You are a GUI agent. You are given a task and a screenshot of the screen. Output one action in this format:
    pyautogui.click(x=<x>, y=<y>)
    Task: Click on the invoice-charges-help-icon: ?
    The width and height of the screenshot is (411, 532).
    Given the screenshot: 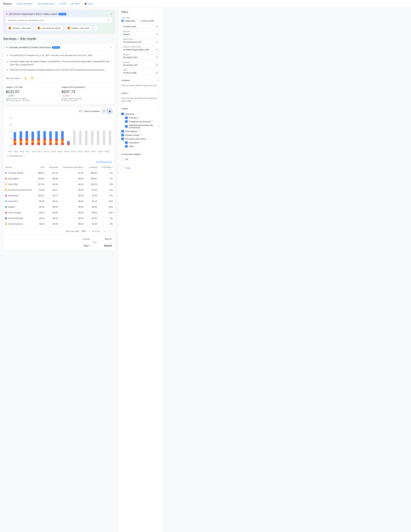 What is the action you would take?
    pyautogui.click(x=142, y=154)
    